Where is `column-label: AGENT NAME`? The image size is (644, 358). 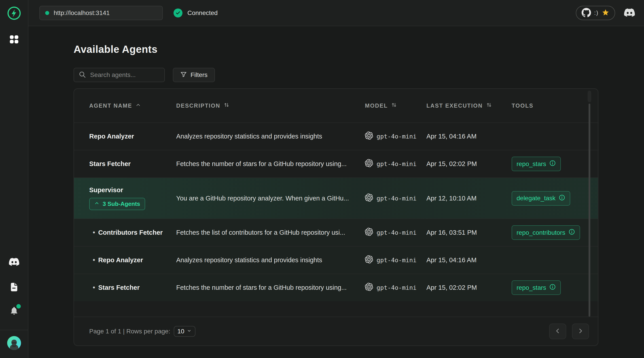
column-label: AGENT NAME is located at coordinates (111, 106).